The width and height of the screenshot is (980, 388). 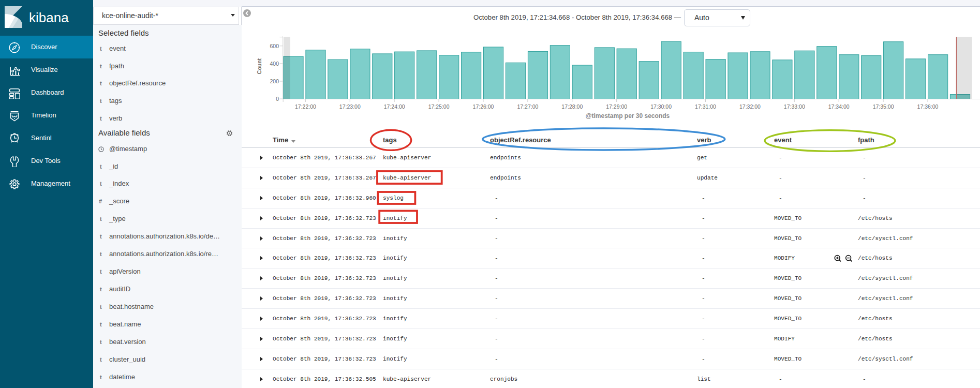 What do you see at coordinates (661, 107) in the screenshot?
I see `svg-text: 17:30:00` at bounding box center [661, 107].